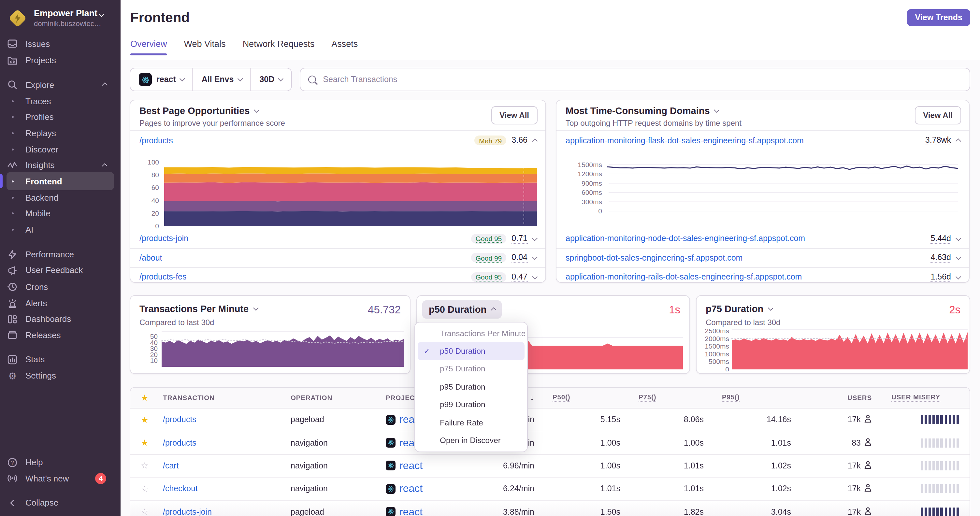 This screenshot has width=980, height=516. I want to click on row-value: 3.78wk, so click(938, 140).